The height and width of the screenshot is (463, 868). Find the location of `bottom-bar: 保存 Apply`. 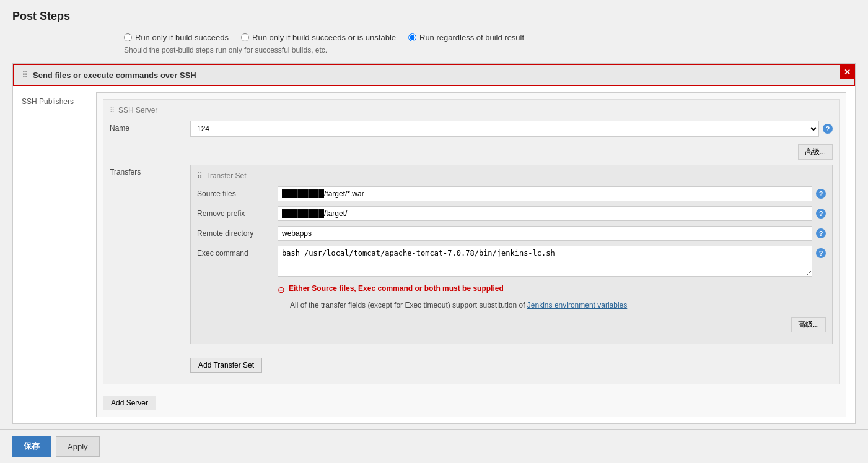

bottom-bar: 保存 Apply is located at coordinates (434, 446).